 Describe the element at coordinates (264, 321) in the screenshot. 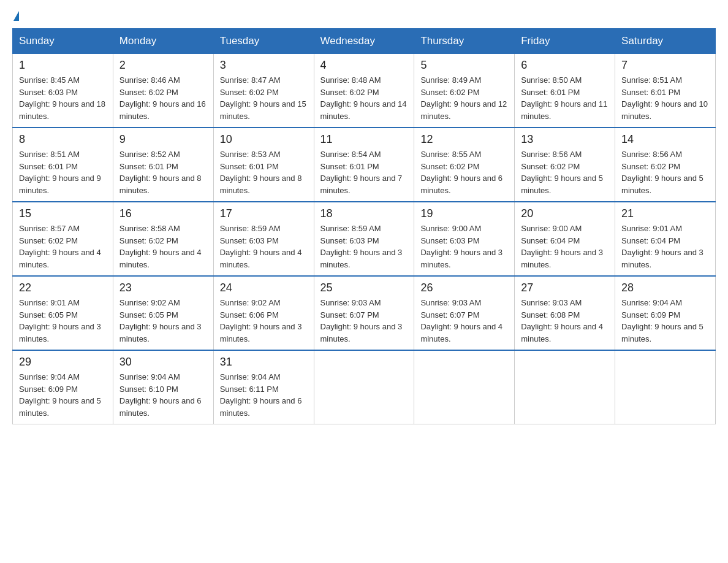

I see `day-info: Sunrise: 9:02 AMSunset: 6:06 PMDaylight:…` at that location.